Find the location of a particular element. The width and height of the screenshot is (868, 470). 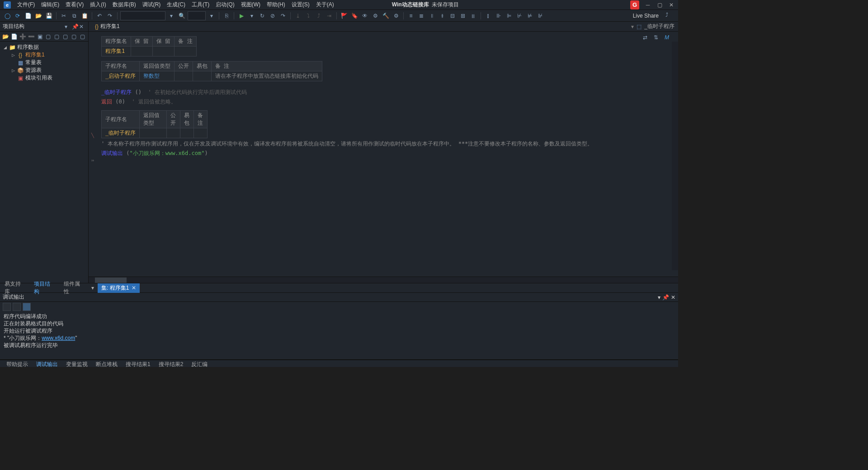

tab-var-watch: 变量监视 is located at coordinates (77, 363).